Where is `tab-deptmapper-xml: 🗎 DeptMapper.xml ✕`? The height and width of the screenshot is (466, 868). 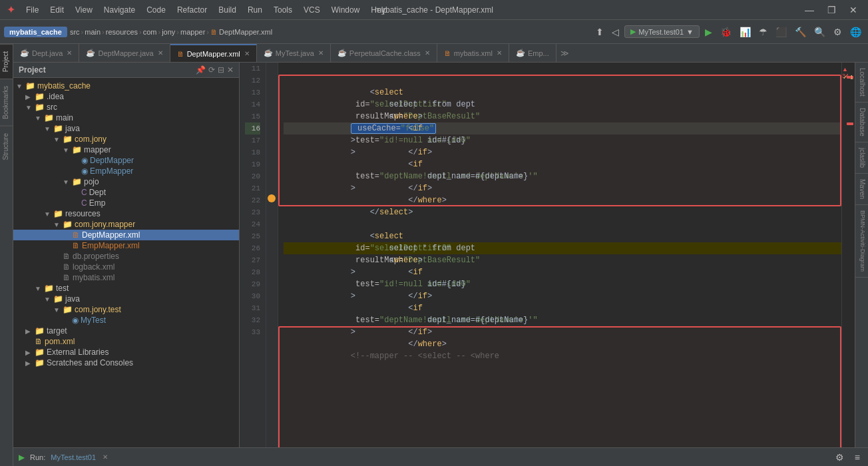
tab-deptmapper-xml: 🗎 DeptMapper.xml ✕ is located at coordinates (214, 53).